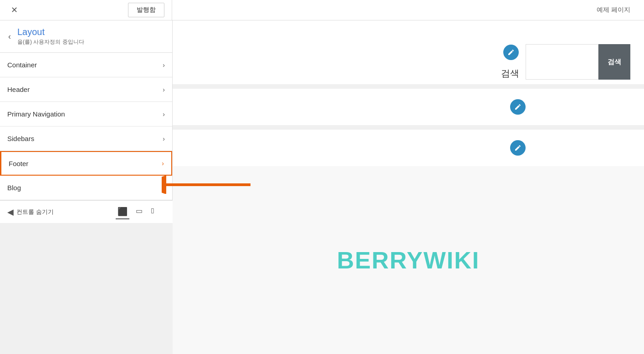  Describe the element at coordinates (86, 65) in the screenshot. I see `nav-item-container: Container ›` at that location.